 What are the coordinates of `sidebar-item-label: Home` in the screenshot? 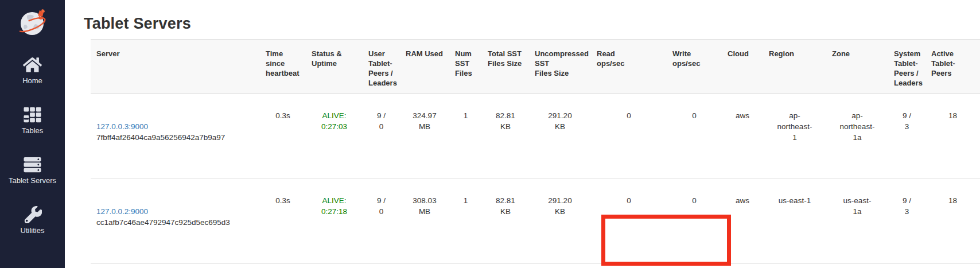 It's located at (32, 80).